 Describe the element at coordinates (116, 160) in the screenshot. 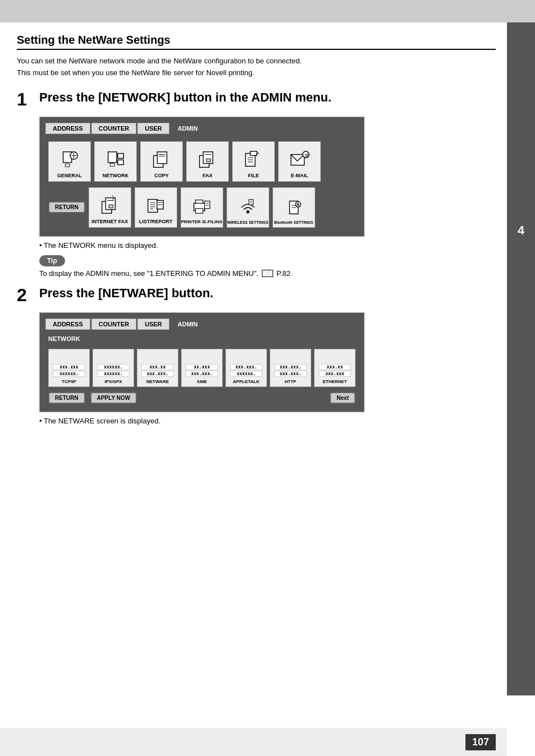

I see `network-icon` at that location.